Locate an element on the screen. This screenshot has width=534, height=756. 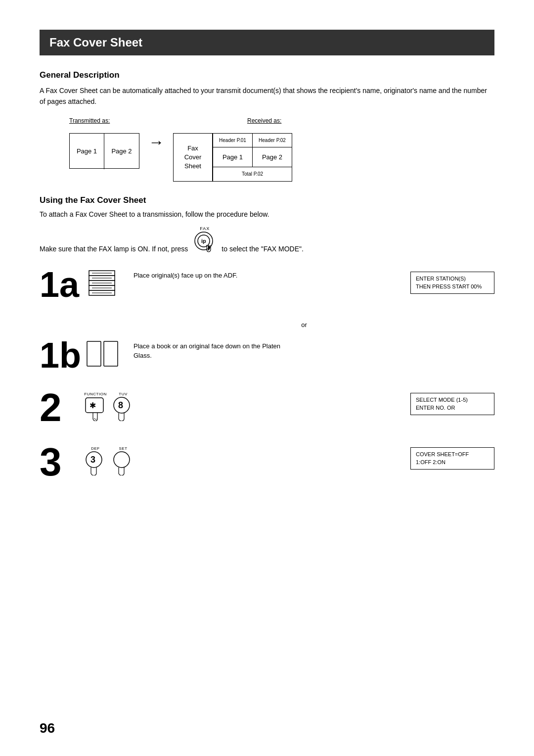
using-intro: To attach a Fax Cover Sheet to a transmi… is located at coordinates (267, 214).